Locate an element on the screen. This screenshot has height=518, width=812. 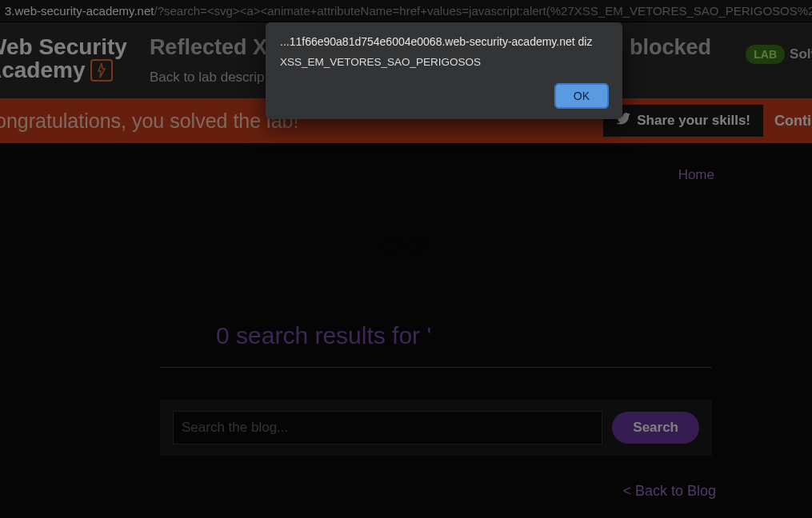
address-path: /?search=<svg><a><animate+attributeName=… is located at coordinates (483, 11).